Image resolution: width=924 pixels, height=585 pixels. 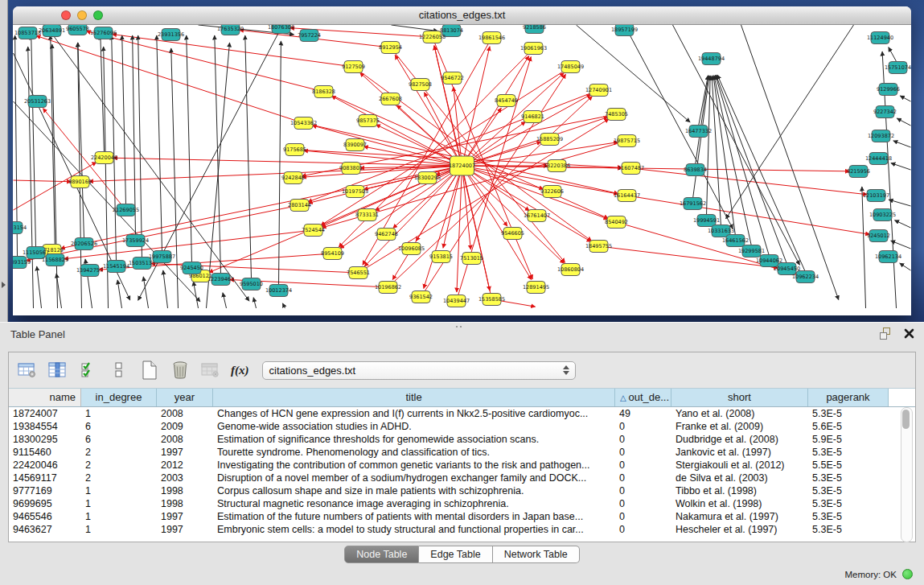 What do you see at coordinates (459, 327) in the screenshot?
I see `splitter-grip` at bounding box center [459, 327].